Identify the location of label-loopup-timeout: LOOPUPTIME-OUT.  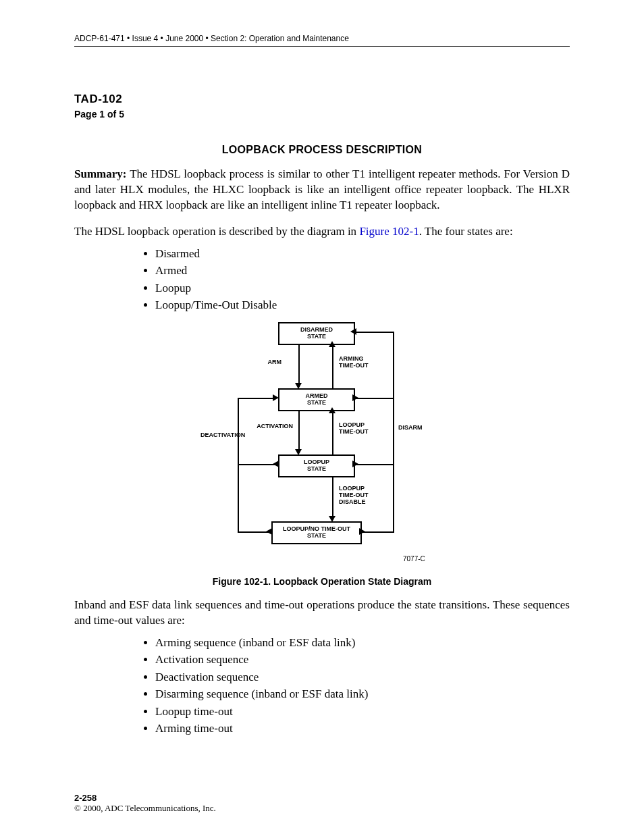
(359, 429).